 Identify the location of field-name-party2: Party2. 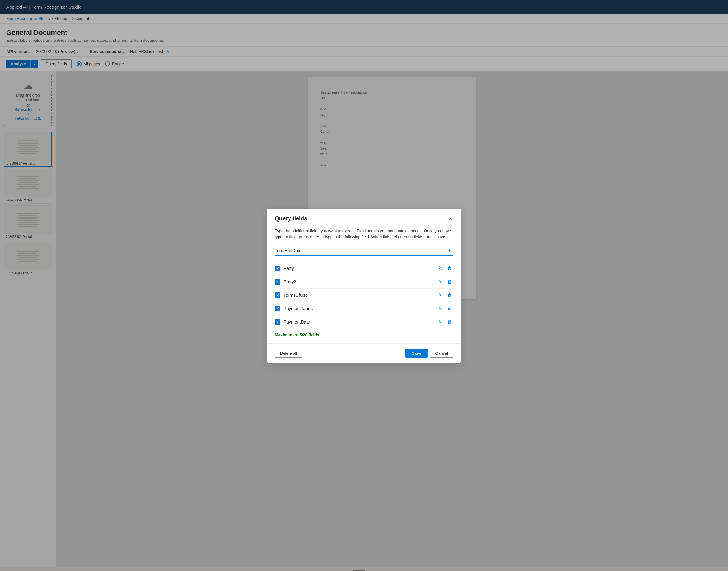
(359, 281).